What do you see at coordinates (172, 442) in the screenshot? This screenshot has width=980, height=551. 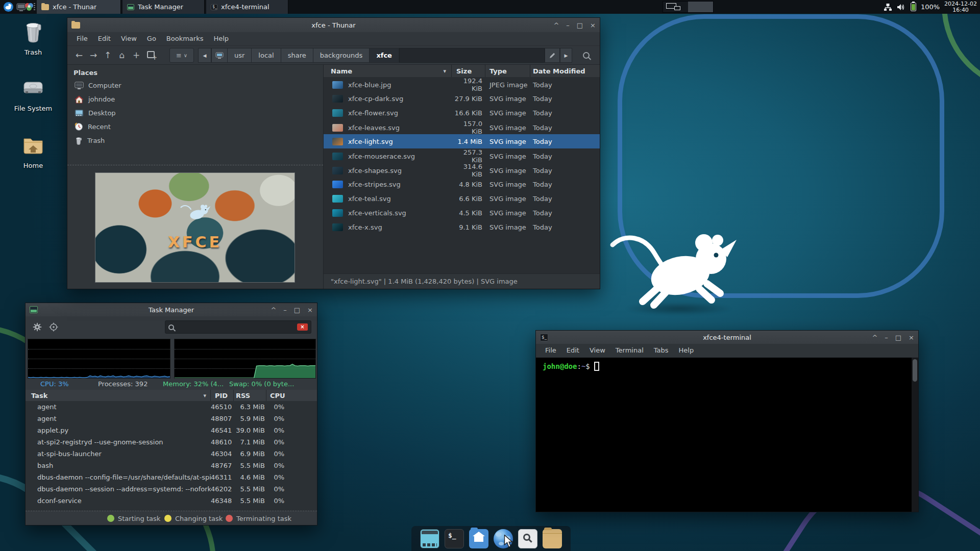 I see `process-row-at-spi2-registryd-use-gnome-se: at-spi2-registryd --use-gnome-session486…` at bounding box center [172, 442].